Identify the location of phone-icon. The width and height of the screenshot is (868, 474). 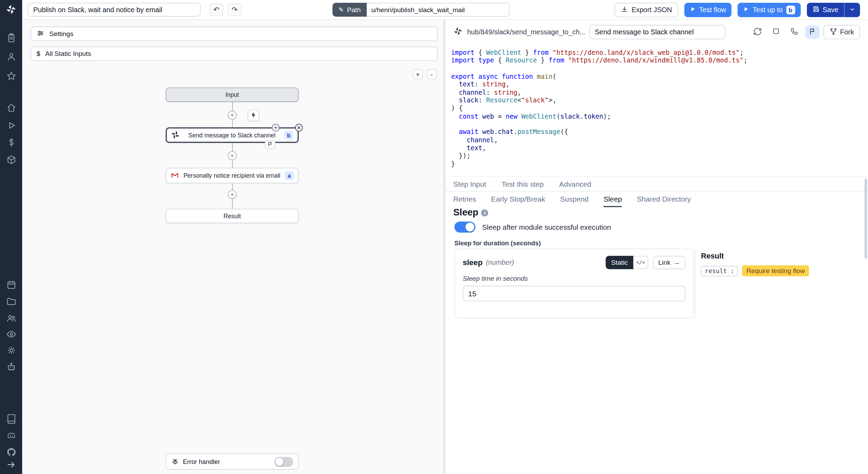
(794, 32).